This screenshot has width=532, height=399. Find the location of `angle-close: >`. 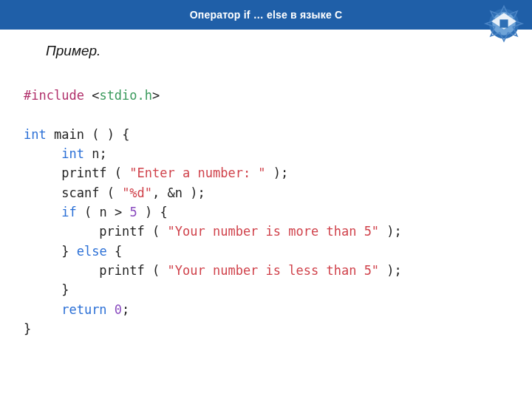

angle-close: > is located at coordinates (156, 95).